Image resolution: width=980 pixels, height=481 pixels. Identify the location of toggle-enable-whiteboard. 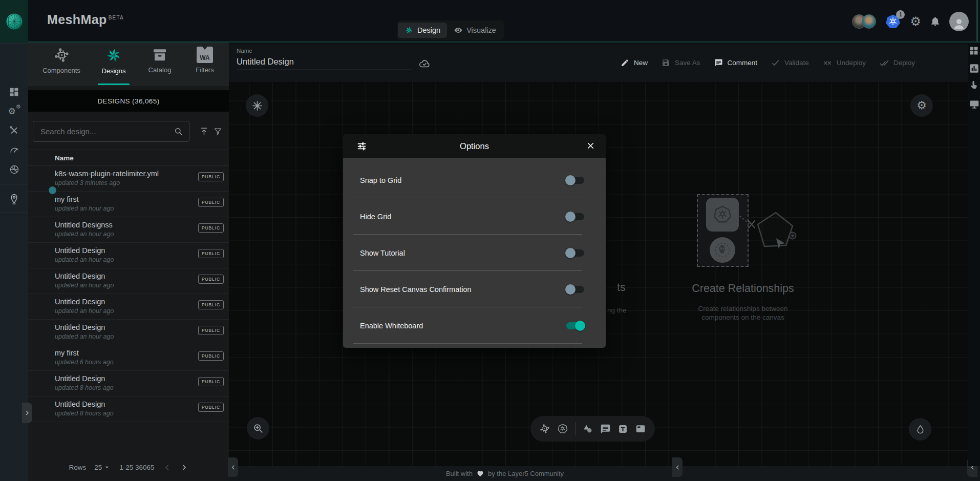
(576, 326).